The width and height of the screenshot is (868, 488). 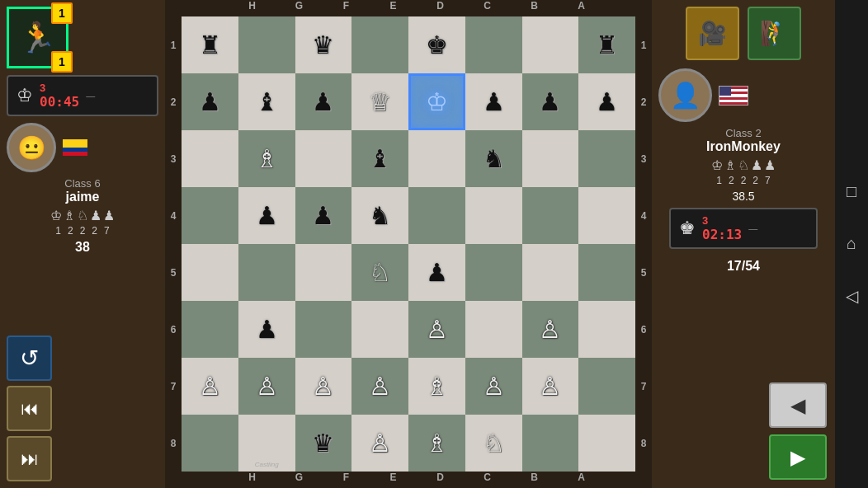 I want to click on opponent-info: 👤, so click(x=743, y=96).